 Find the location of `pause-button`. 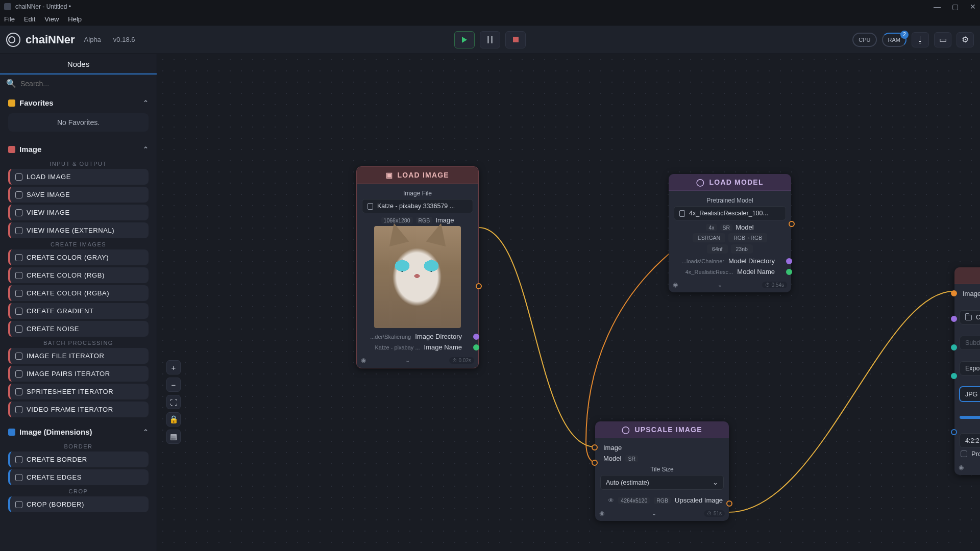

pause-button is located at coordinates (490, 40).